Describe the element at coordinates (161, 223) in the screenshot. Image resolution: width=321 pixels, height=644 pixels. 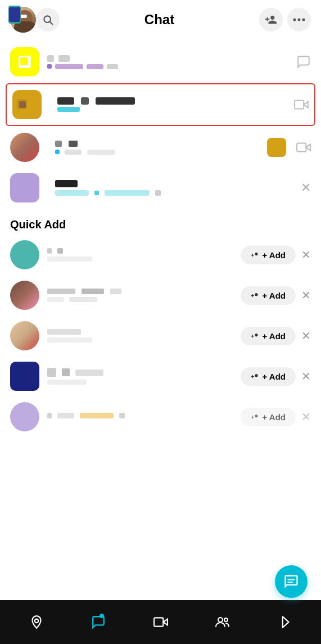
I see `quick-add-title: Quick Add` at that location.